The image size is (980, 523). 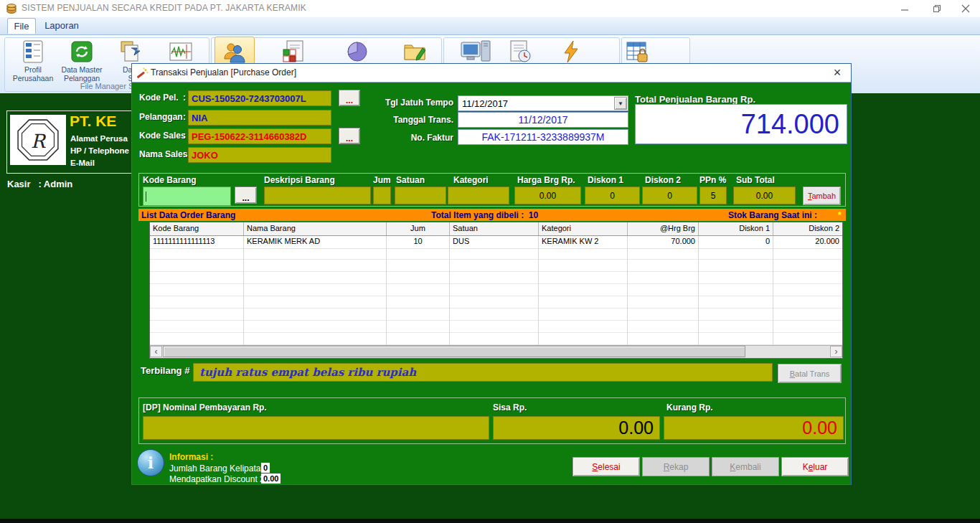 I want to click on info-kelipatan-value: 0, so click(x=265, y=468).